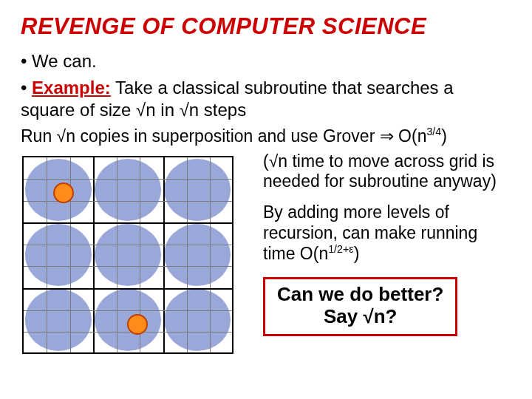  What do you see at coordinates (71, 87) in the screenshot?
I see `bullet-2-lead: Example:` at bounding box center [71, 87].